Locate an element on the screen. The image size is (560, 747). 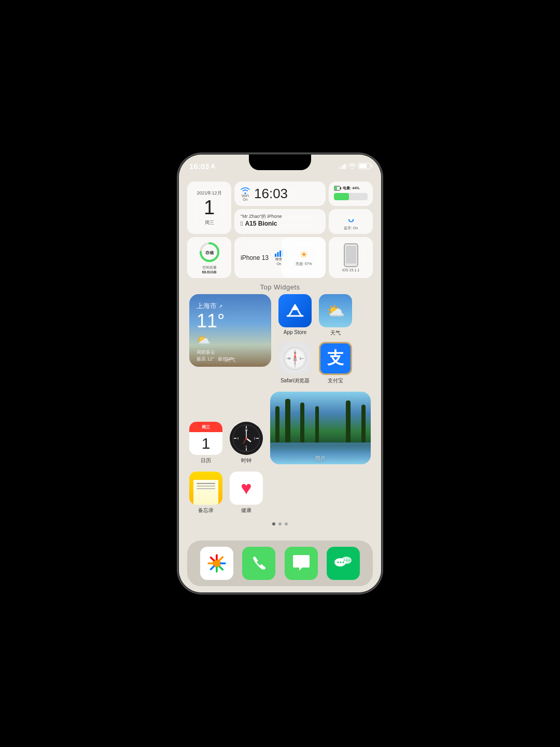
battery-widget-icon is located at coordinates (338, 188).